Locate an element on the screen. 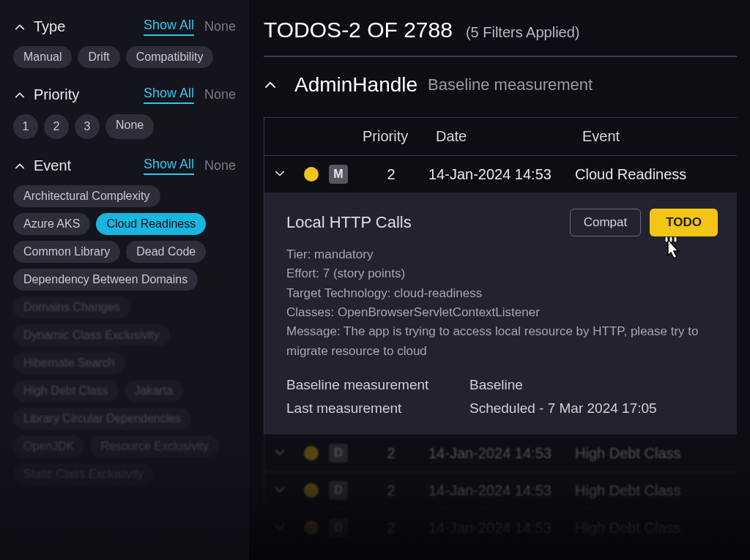 The width and height of the screenshot is (750, 560). chip-priority-2: 2 is located at coordinates (56, 127).